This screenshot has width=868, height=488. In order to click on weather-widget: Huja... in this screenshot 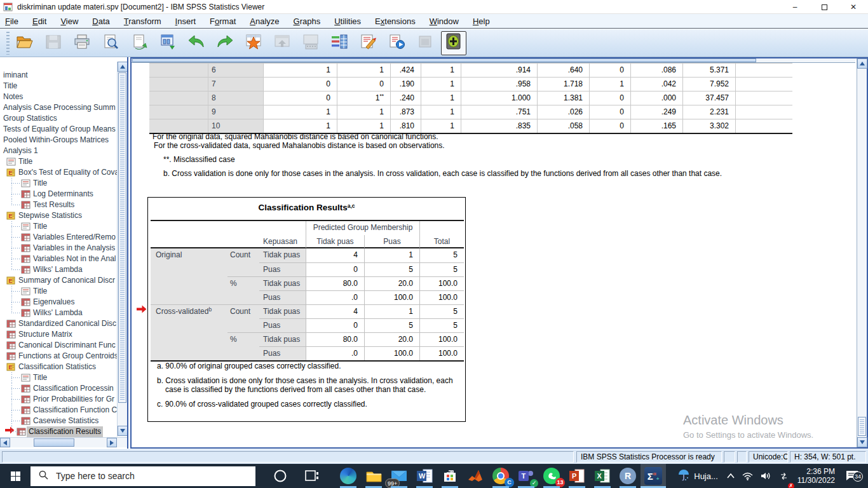, I will do `click(698, 477)`.